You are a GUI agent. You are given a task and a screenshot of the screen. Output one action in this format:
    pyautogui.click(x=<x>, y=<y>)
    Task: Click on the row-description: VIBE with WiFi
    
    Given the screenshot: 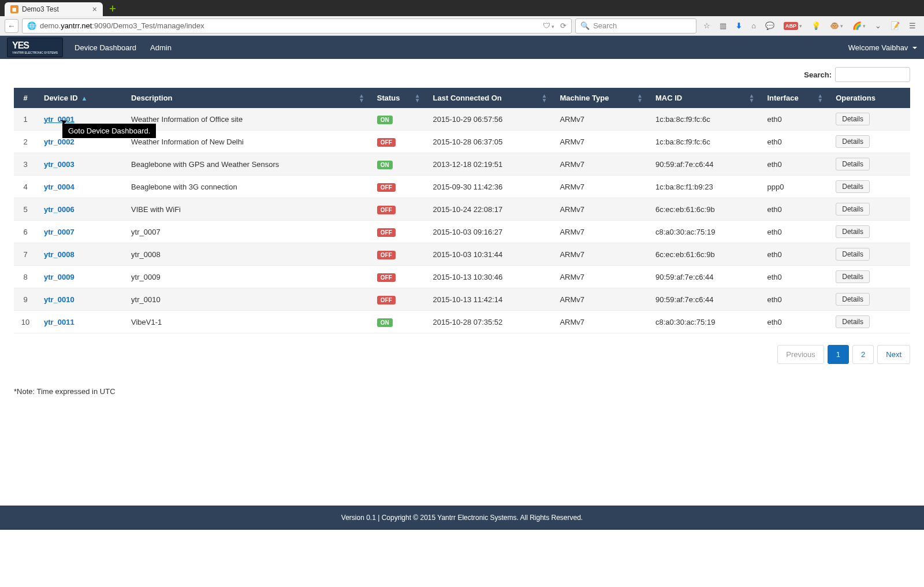 What is the action you would take?
    pyautogui.click(x=247, y=209)
    